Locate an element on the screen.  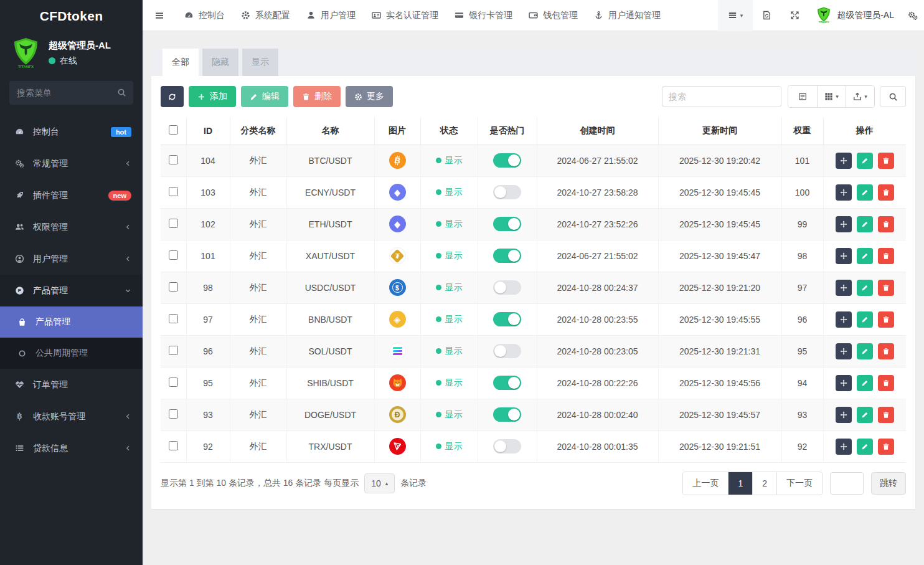
clear-cache-icon is located at coordinates (767, 15).